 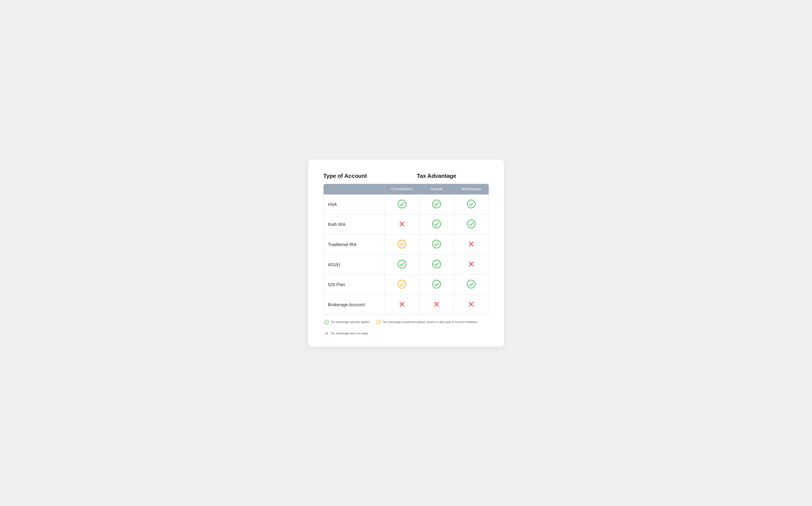 What do you see at coordinates (379, 322) in the screenshot?
I see `legend-check-yellow-icon` at bounding box center [379, 322].